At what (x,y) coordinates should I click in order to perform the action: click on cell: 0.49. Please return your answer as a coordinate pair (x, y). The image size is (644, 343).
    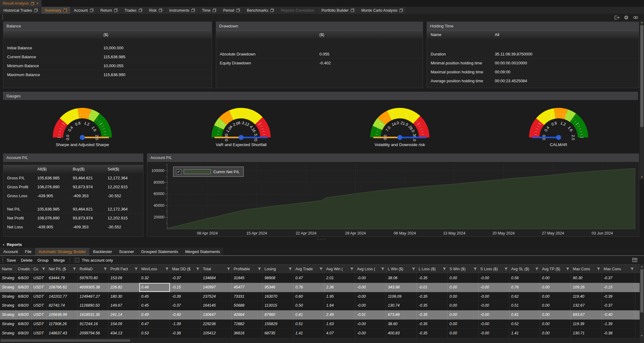
    Looking at the image, I should click on (155, 315).